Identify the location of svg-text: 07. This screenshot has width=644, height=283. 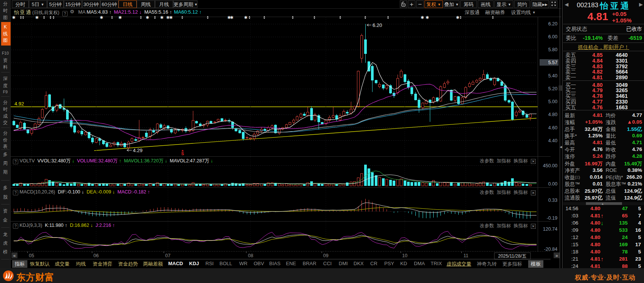
(168, 256).